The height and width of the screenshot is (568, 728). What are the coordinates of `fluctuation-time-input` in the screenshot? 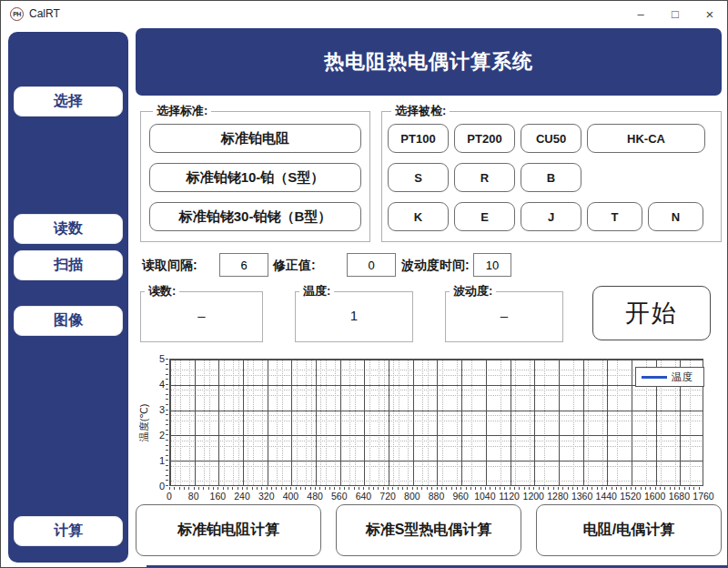 It's located at (492, 265).